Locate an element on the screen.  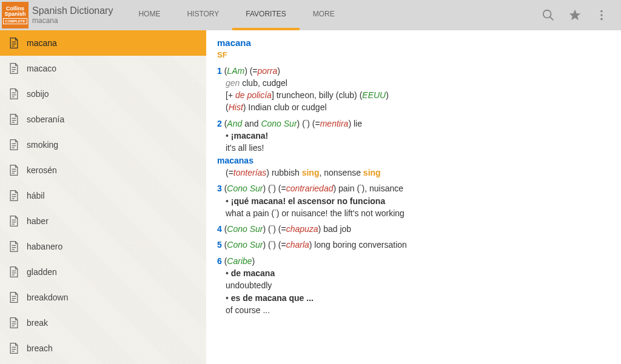
part-of-speech: SF is located at coordinates (414, 56).